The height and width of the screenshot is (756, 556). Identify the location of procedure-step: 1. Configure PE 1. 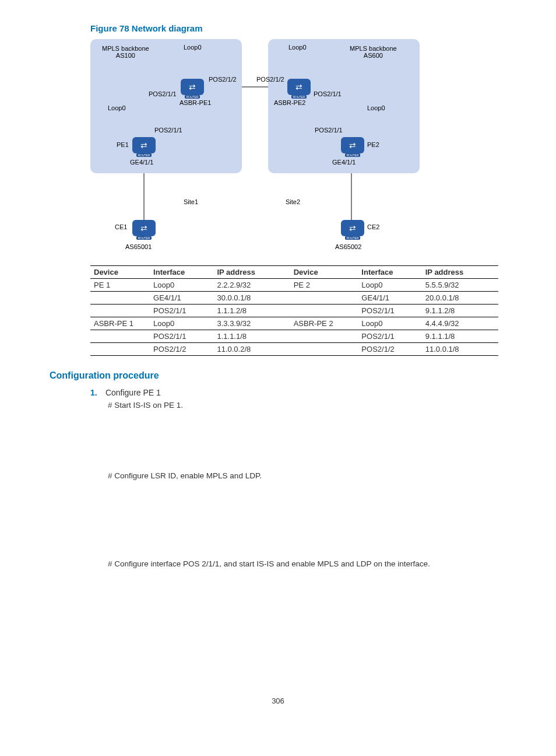
(298, 393).